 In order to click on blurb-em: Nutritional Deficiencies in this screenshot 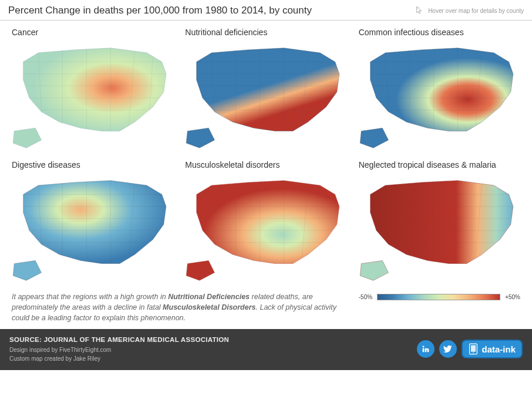, I will do `click(209, 297)`.